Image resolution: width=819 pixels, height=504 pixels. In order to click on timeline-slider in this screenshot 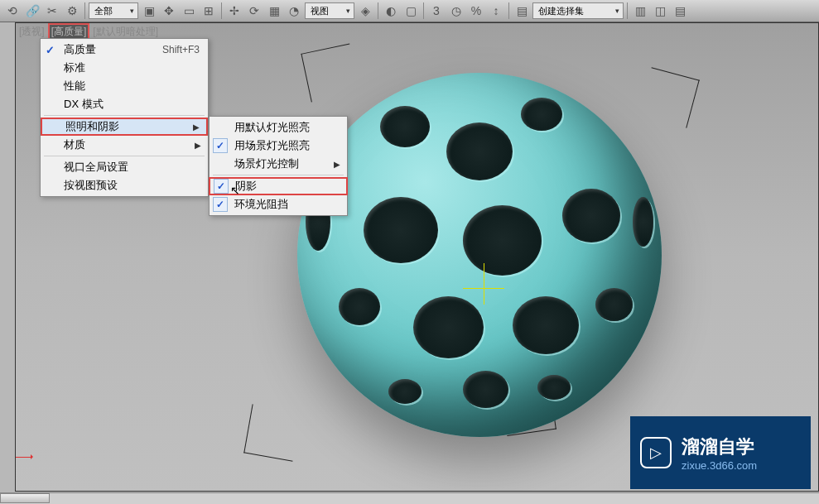, I will do `click(25, 498)`.